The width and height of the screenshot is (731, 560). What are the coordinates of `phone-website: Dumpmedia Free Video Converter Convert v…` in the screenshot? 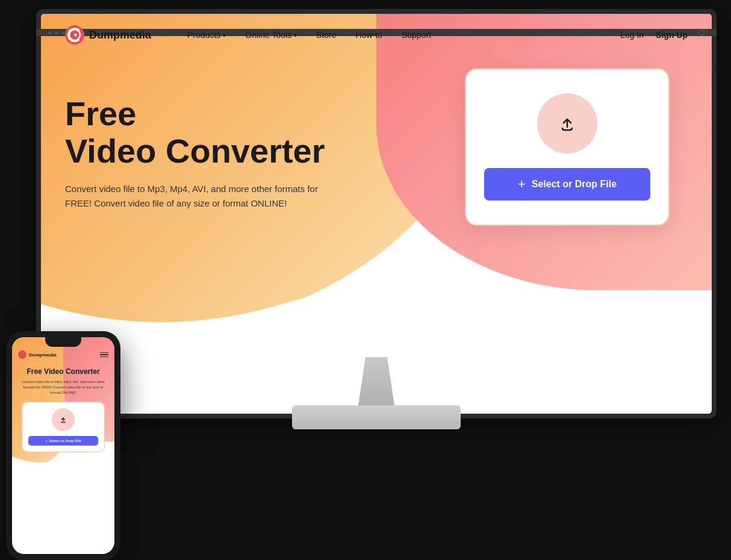 It's located at (63, 446).